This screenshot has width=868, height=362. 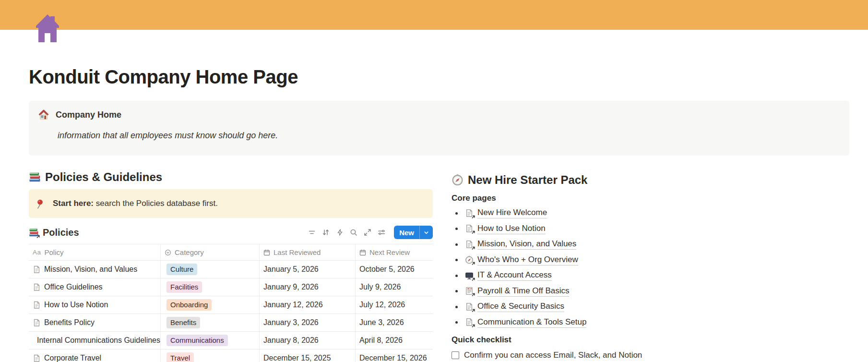 I want to click on start-here-text: Start here: search the Policies database…, so click(x=135, y=204).